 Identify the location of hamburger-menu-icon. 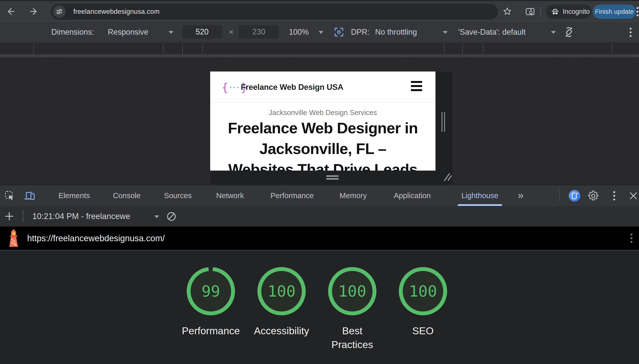
(416, 86).